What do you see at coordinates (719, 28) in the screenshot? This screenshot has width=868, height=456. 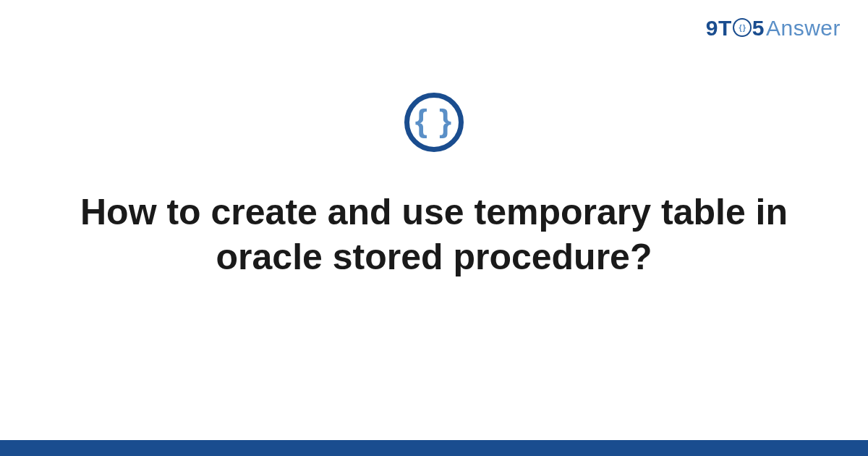 I see `brand-prefix: 9T` at bounding box center [719, 28].